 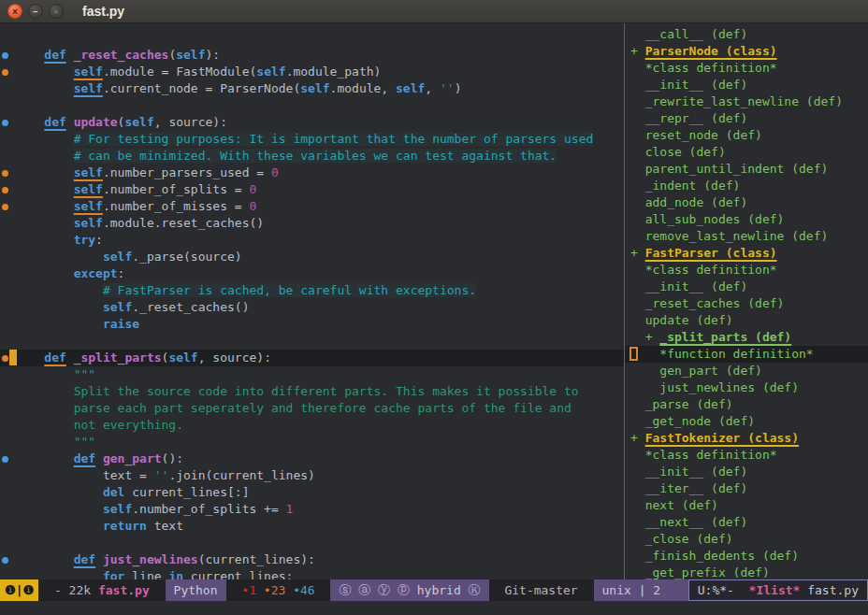 What do you see at coordinates (746, 102) in the screenshot?
I see `imenu-entry: _rewrite_last_newline (def)` at bounding box center [746, 102].